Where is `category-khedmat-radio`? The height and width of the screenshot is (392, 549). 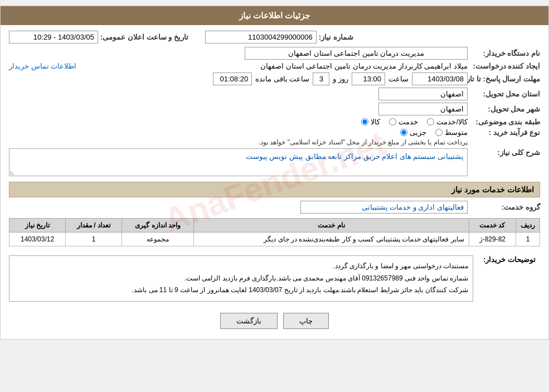
category-khedmat-radio is located at coordinates (392, 122).